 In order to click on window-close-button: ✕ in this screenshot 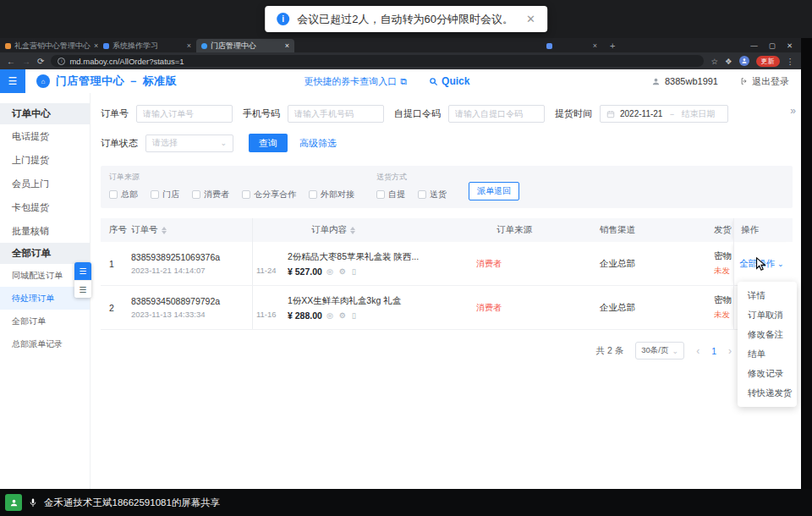, I will do `click(790, 46)`.